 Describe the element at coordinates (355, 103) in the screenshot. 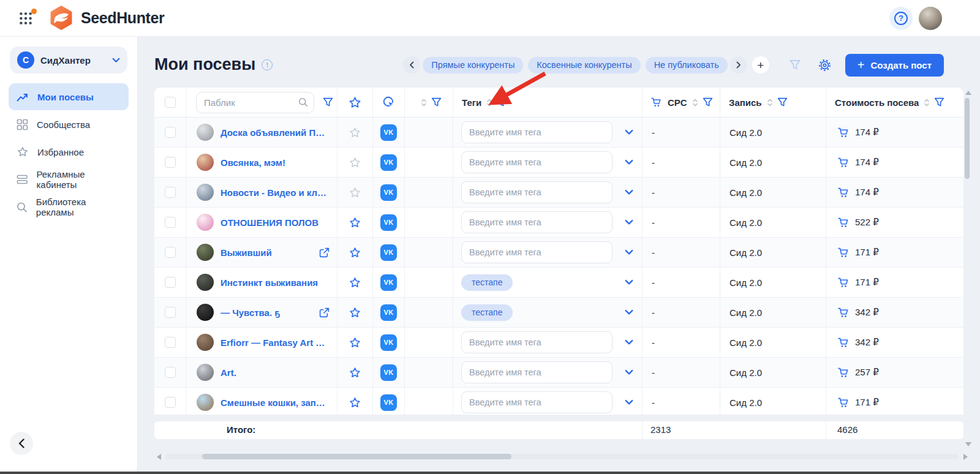

I see `favorites-column-icon` at that location.